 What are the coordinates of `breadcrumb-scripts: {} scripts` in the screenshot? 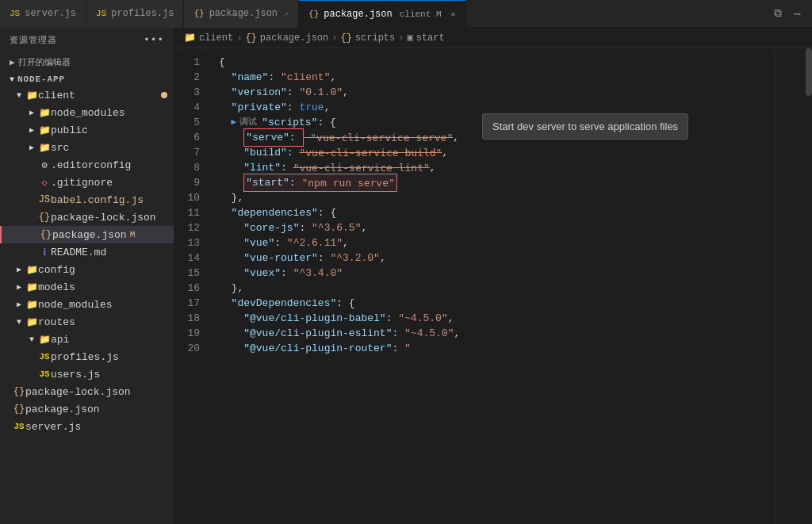 It's located at (368, 38).